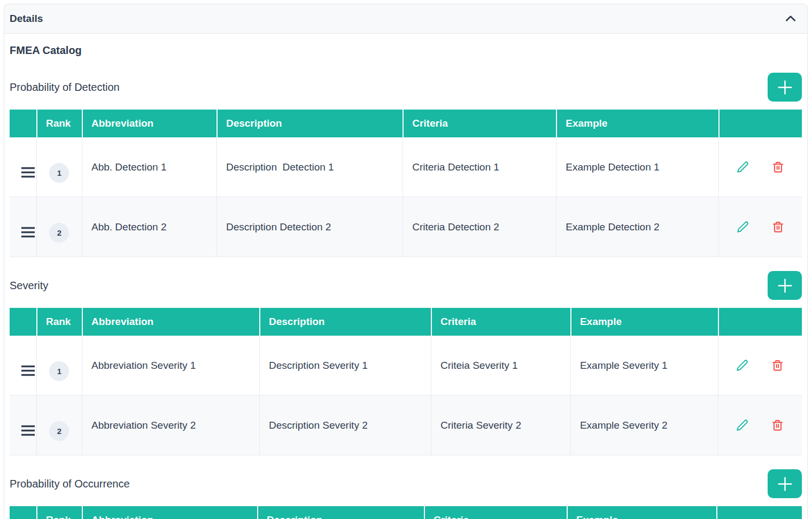 The image size is (812, 519). What do you see at coordinates (479, 227) in the screenshot?
I see `criteria-cell: Criteria Detection 2` at bounding box center [479, 227].